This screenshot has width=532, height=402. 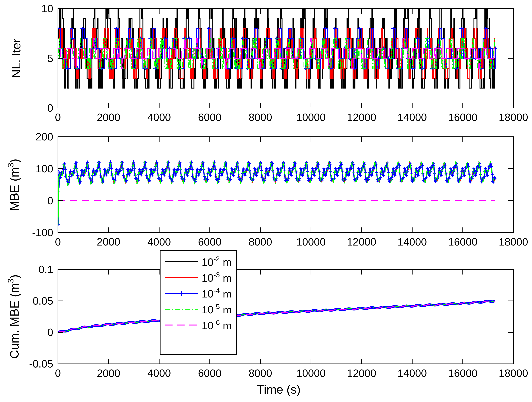 What do you see at coordinates (217, 310) in the screenshot?
I see `legend-entry-label: 10-5 m` at bounding box center [217, 310].